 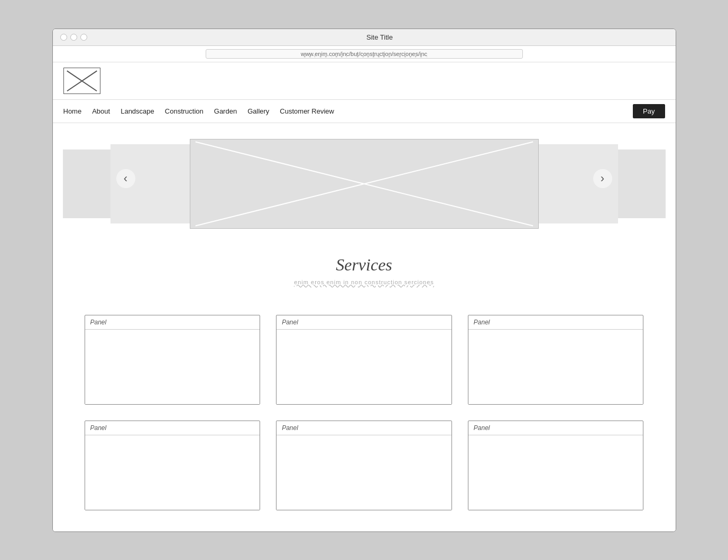 I want to click on carousel-next-button: ›, so click(x=603, y=179).